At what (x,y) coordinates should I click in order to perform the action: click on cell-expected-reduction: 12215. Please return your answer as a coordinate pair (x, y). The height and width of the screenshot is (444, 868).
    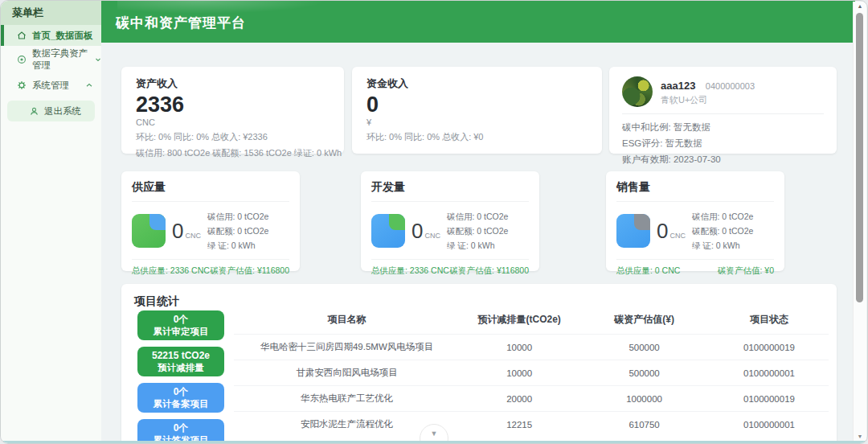
    Looking at the image, I should click on (519, 425).